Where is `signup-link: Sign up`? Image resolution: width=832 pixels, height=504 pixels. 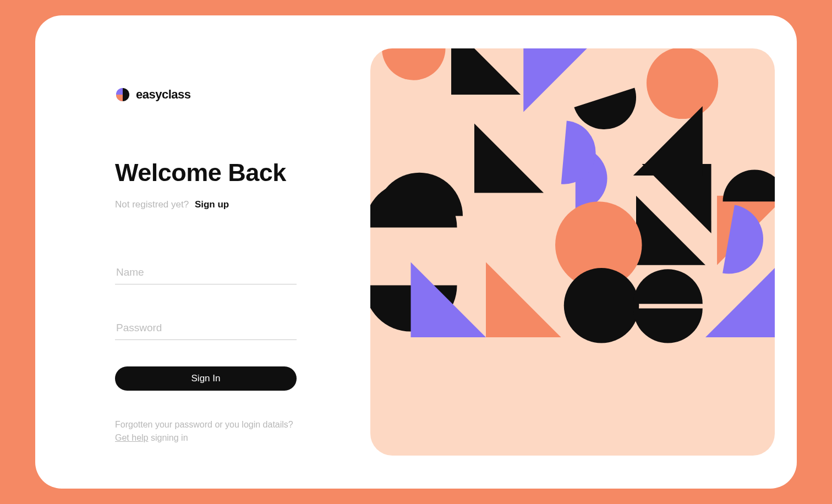
signup-link: Sign up is located at coordinates (212, 205).